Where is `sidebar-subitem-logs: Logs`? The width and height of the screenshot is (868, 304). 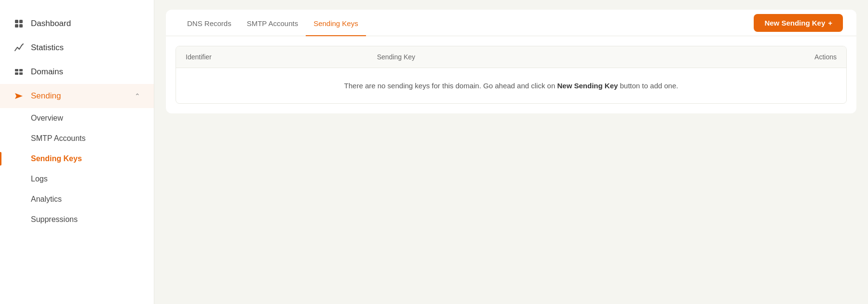 sidebar-subitem-logs: Logs is located at coordinates (77, 179).